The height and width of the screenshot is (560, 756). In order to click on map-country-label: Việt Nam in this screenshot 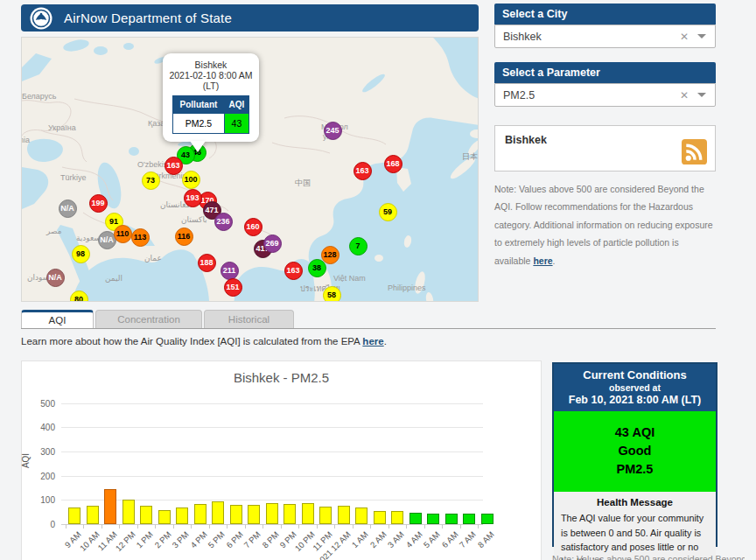, I will do `click(350, 278)`.